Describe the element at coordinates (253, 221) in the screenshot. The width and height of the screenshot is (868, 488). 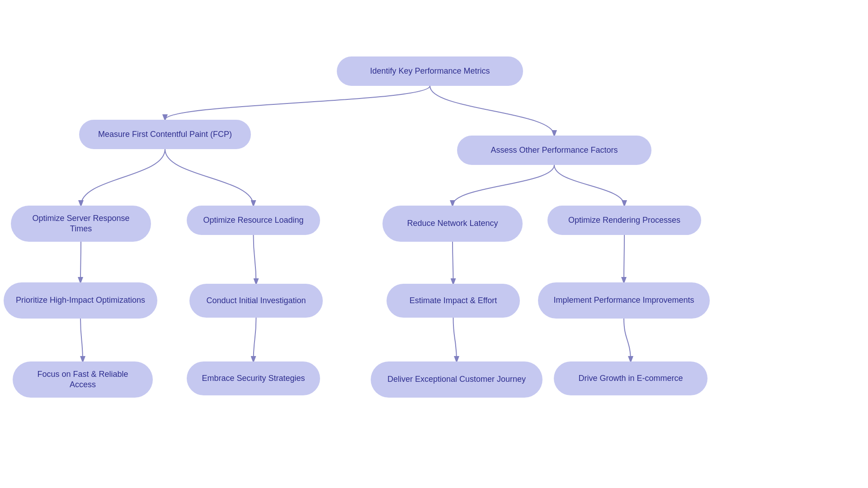
I see `node-opt_resource: Optimize Resource Loading` at that location.